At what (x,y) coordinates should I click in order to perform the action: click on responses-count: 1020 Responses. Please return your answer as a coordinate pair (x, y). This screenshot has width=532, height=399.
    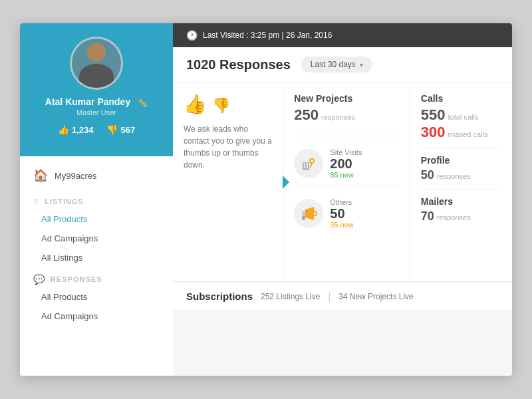
    Looking at the image, I should click on (238, 65).